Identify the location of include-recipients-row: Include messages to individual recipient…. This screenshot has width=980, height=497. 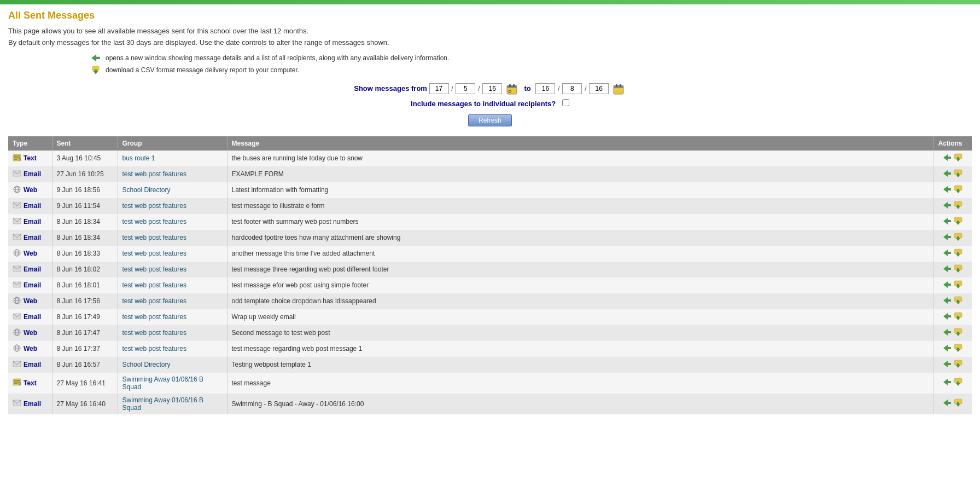
(490, 103).